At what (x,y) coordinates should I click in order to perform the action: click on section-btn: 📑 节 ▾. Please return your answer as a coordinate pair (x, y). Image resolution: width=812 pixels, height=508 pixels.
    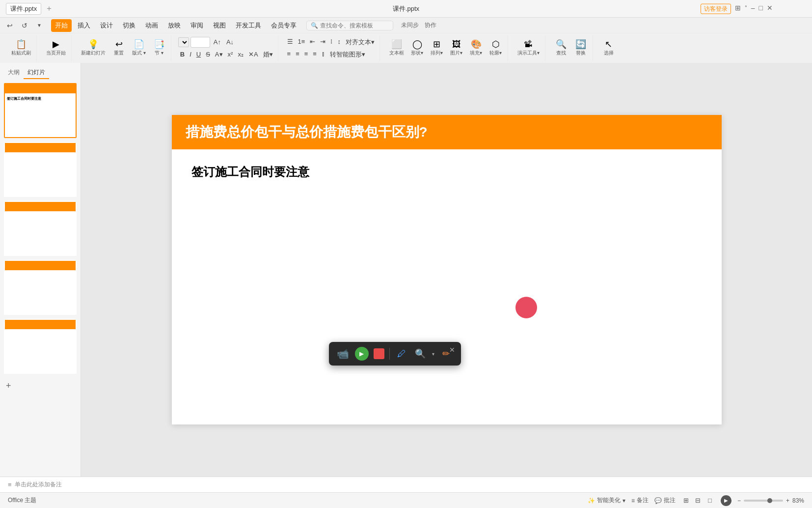
    Looking at the image, I should click on (159, 48).